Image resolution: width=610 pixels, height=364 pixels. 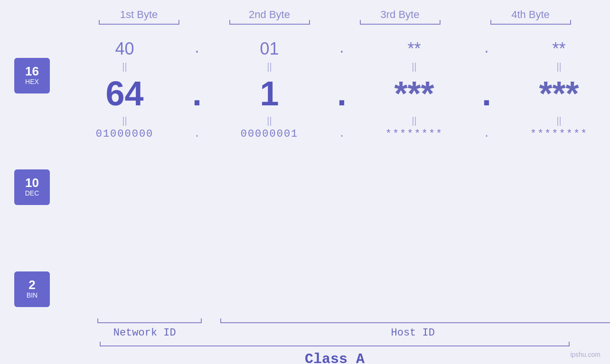 What do you see at coordinates (32, 82) in the screenshot?
I see `hex-name: HEX` at bounding box center [32, 82].